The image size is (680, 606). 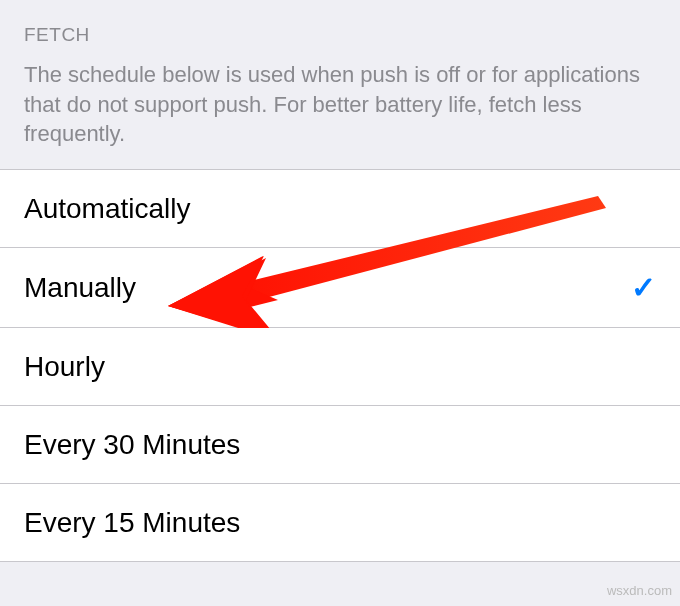 What do you see at coordinates (108, 209) in the screenshot?
I see `option-label: Automatically` at bounding box center [108, 209].